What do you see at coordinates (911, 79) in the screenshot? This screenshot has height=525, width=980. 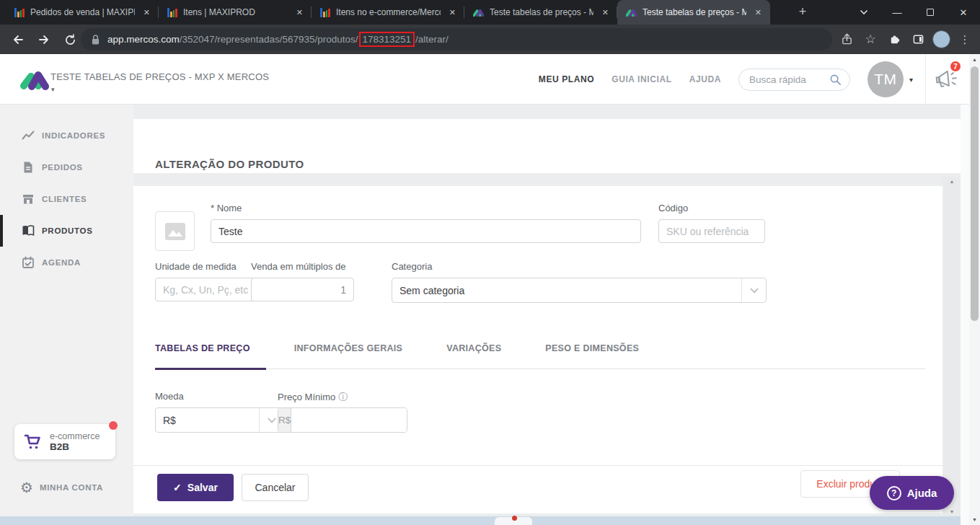 I see `user-caret-down-icon: ▾` at bounding box center [911, 79].